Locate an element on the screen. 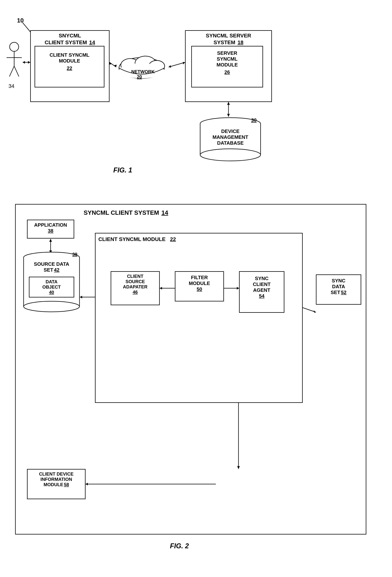 Image resolution: width=392 pixels, height=577 pixels. filter-module-box: FILTER MODULE 50 is located at coordinates (199, 286).